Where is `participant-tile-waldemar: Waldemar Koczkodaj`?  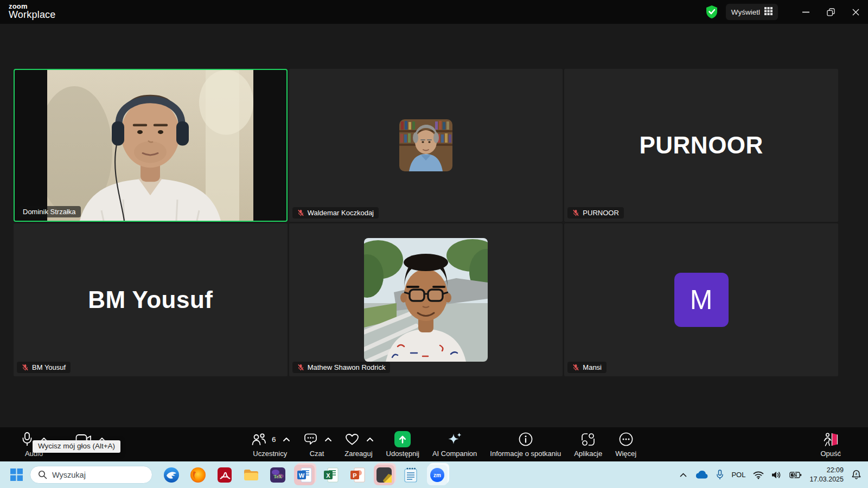 participant-tile-waldemar: Waldemar Koczkodaj is located at coordinates (426, 145).